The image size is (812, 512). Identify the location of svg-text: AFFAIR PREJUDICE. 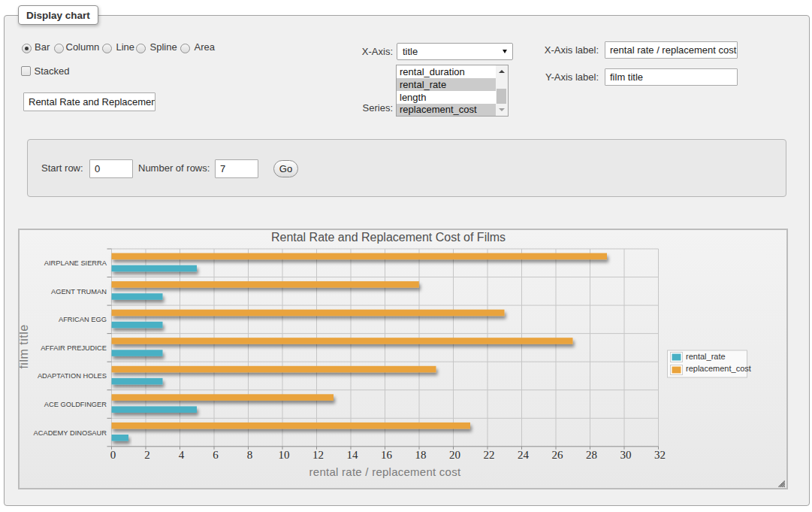
(74, 348).